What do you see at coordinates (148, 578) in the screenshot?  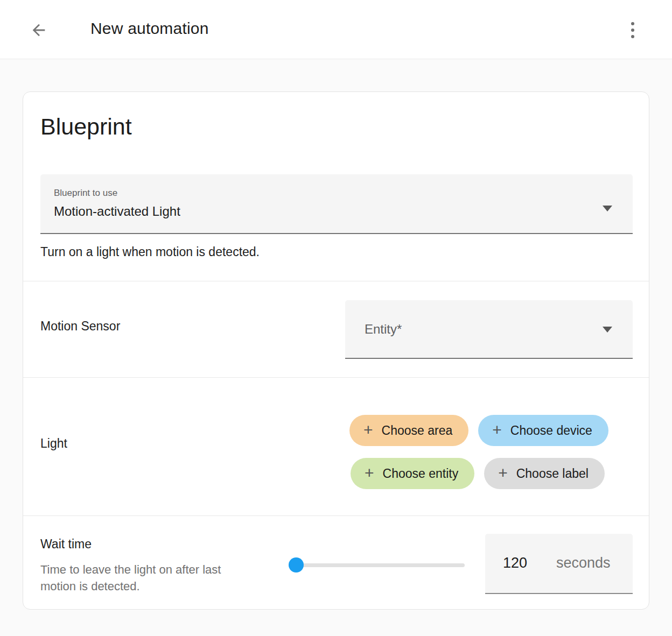 I see `wait-time-description: Time to leave the light on after last mo…` at bounding box center [148, 578].